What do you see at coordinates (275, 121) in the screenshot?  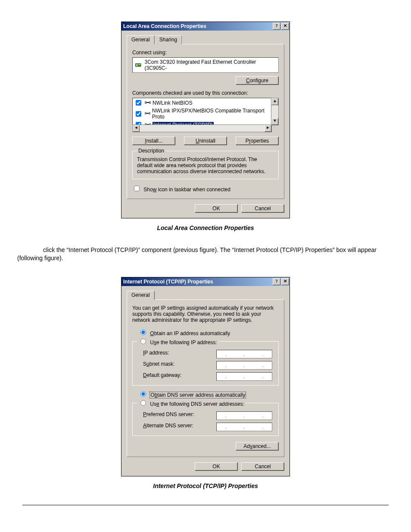 I see `scroll-down-icon: ▼` at bounding box center [275, 121].